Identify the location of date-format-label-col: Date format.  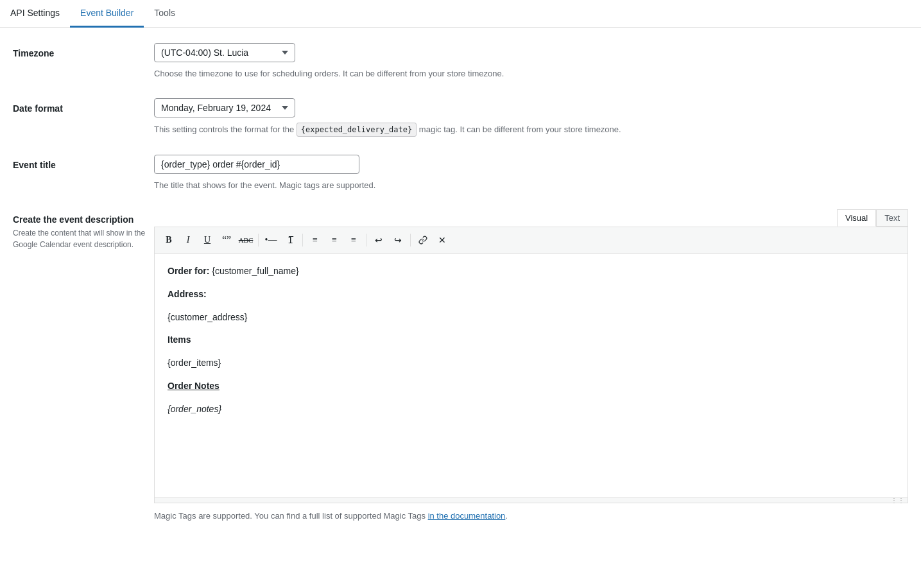
(83, 106).